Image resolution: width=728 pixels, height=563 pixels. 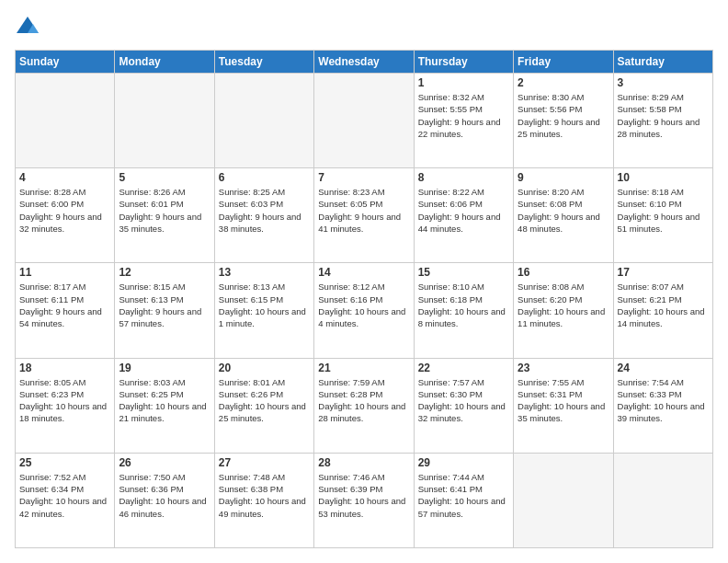 What do you see at coordinates (265, 305) in the screenshot?
I see `day-info: Sunrise: 8:13 AM Sunset: 6:15 PM Dayligh…` at bounding box center [265, 305].